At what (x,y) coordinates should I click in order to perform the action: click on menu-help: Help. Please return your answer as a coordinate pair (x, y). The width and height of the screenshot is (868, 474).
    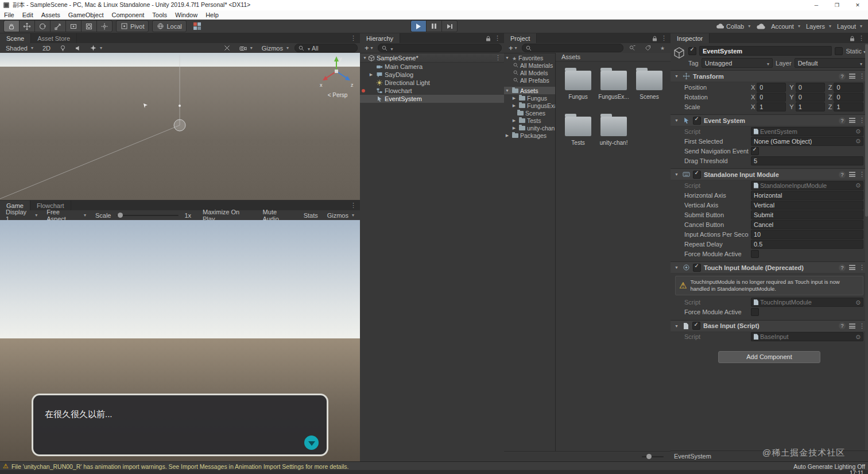
    Looking at the image, I should click on (212, 15).